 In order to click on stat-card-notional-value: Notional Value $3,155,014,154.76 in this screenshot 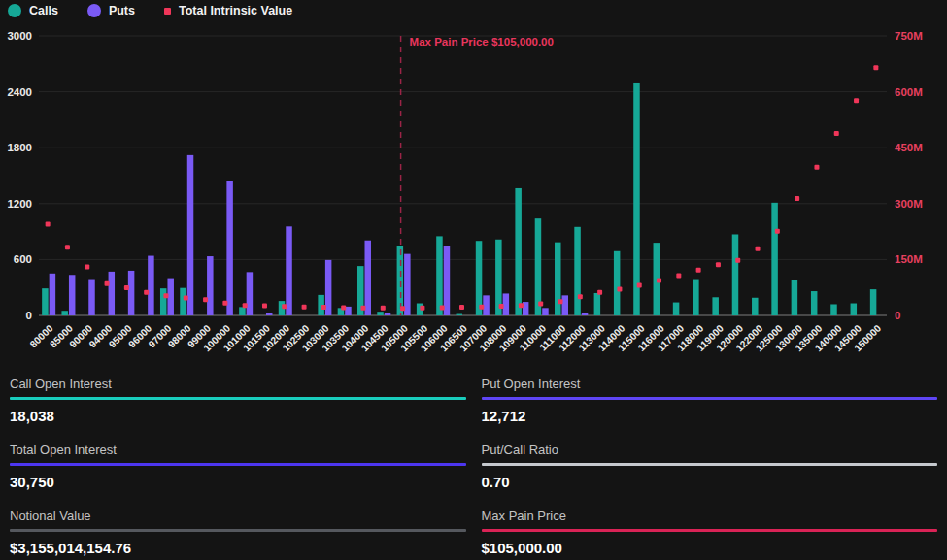, I will do `click(238, 532)`.